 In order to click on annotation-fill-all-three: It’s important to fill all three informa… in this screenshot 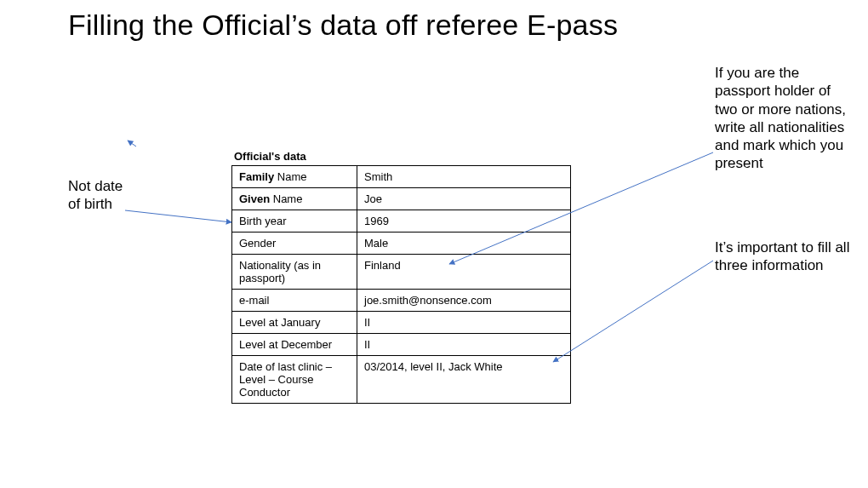, I will do `click(783, 257)`.